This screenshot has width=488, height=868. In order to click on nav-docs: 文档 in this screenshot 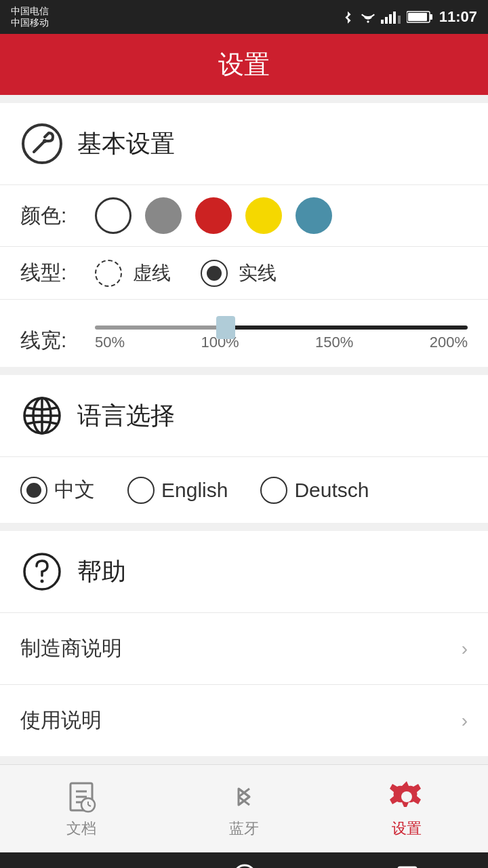, I will do `click(81, 809)`.